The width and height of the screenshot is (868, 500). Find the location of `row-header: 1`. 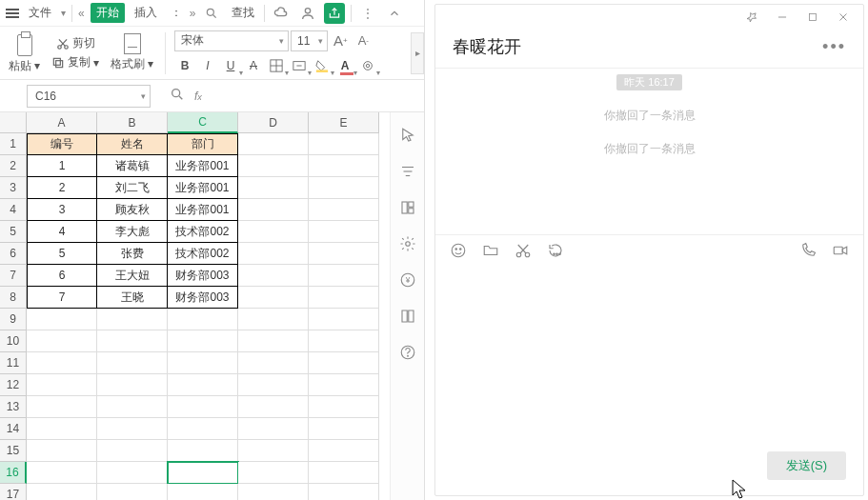

row-header: 1 is located at coordinates (13, 145).